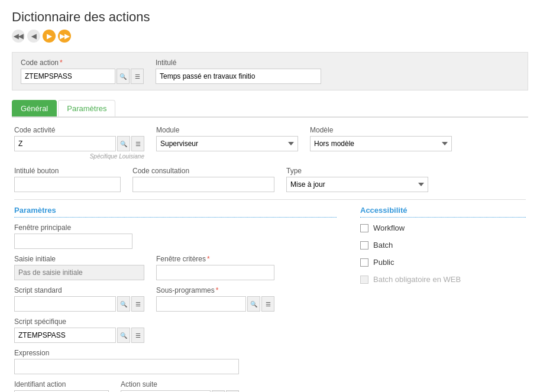 This screenshot has width=540, height=392. Describe the element at coordinates (49, 36) in the screenshot. I see `nav-next-button: ▶` at that location.